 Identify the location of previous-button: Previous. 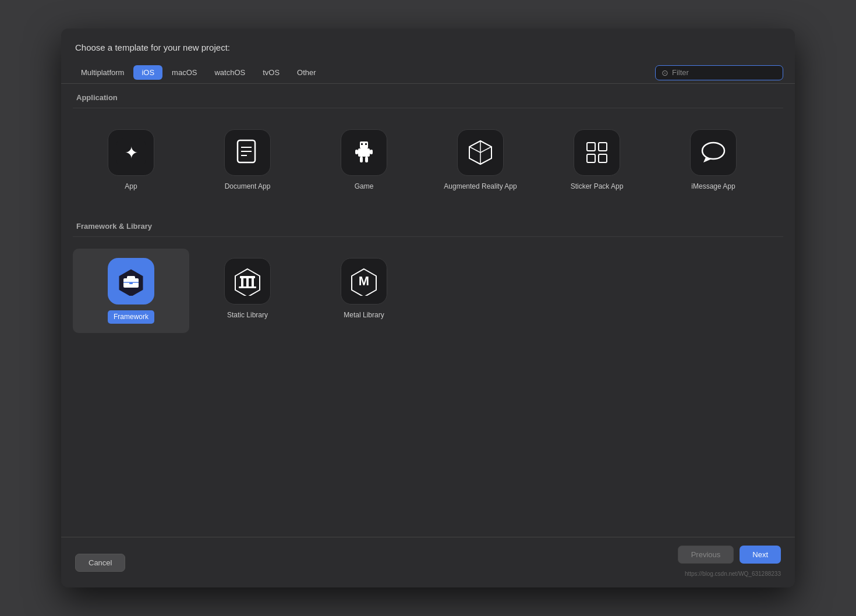
(706, 554).